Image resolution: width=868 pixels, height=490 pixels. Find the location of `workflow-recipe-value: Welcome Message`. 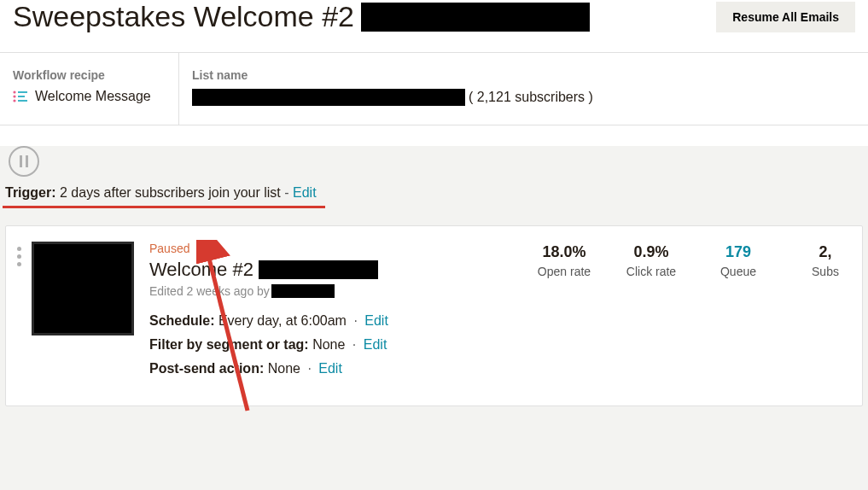

workflow-recipe-value: Welcome Message is located at coordinates (89, 96).